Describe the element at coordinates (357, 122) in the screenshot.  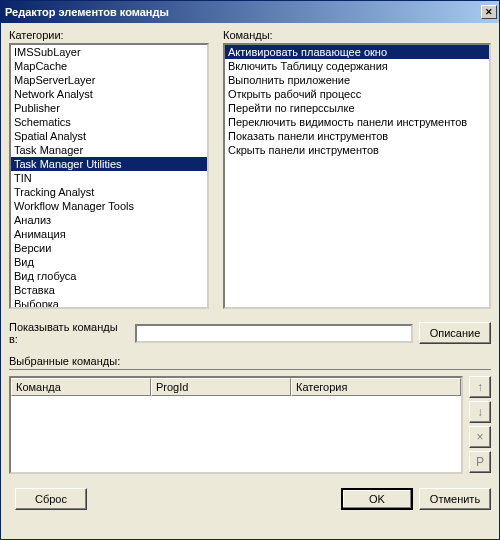
I see `command-item: Переключить видимость панели инструменто…` at that location.